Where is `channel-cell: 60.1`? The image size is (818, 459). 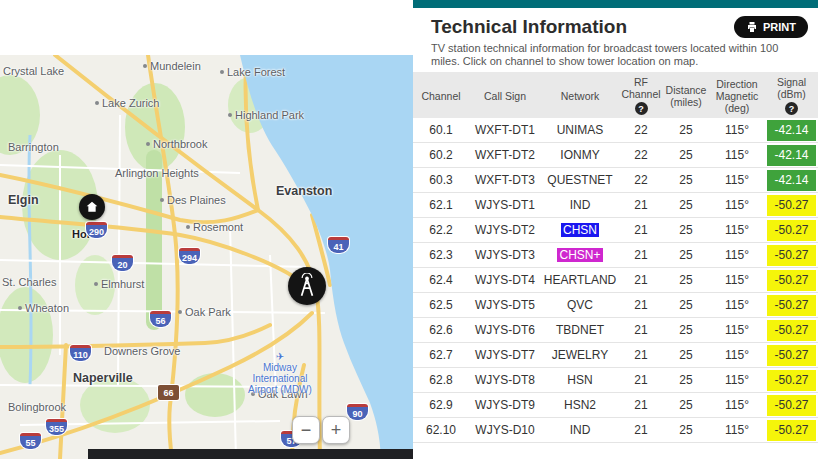 channel-cell: 60.1 is located at coordinates (441, 130).